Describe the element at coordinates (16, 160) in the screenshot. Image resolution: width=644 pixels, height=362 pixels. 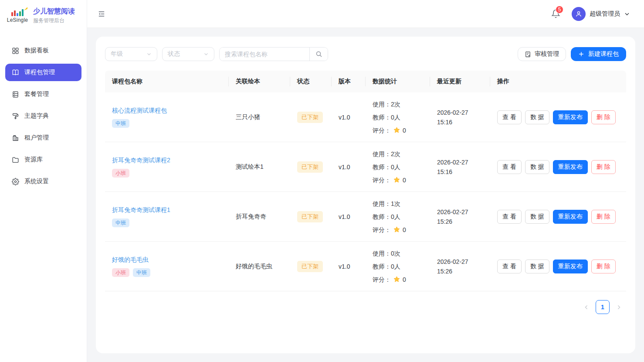
I see `resource-library-icon` at that location.